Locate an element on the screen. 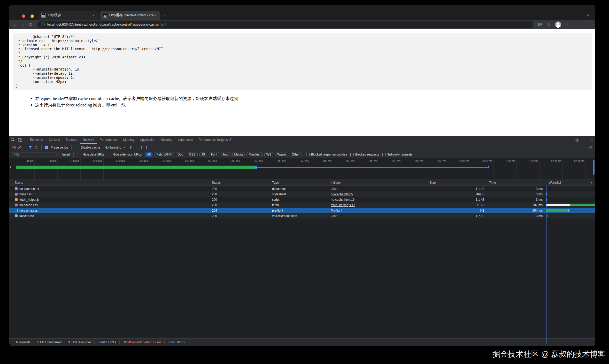 Image resolution: width=609 pixels, height=364 pixels. filter-funnel-icon is located at coordinates (30, 148).